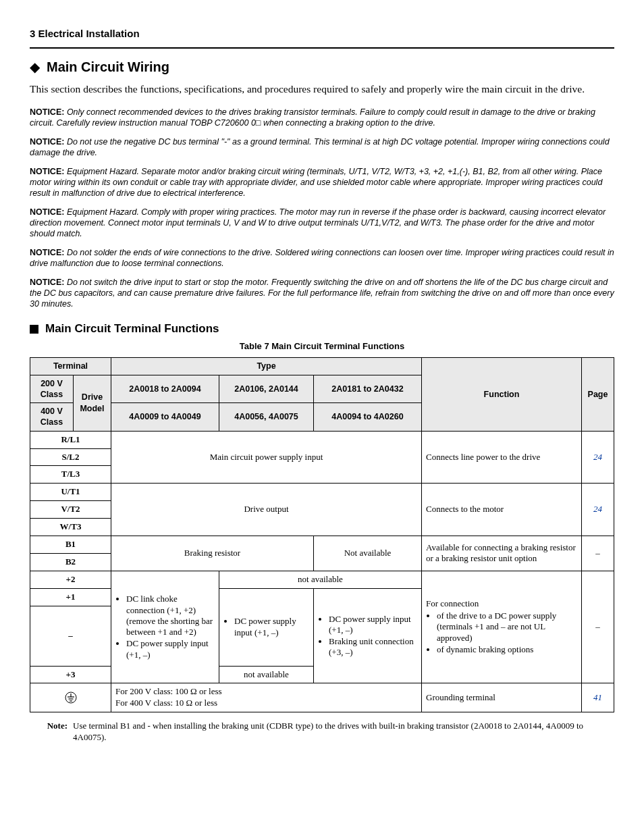 Image resolution: width=644 pixels, height=834 pixels. What do you see at coordinates (322, 732) in the screenshot?
I see `note: Note: Use terminal B1 and - when install…` at bounding box center [322, 732].